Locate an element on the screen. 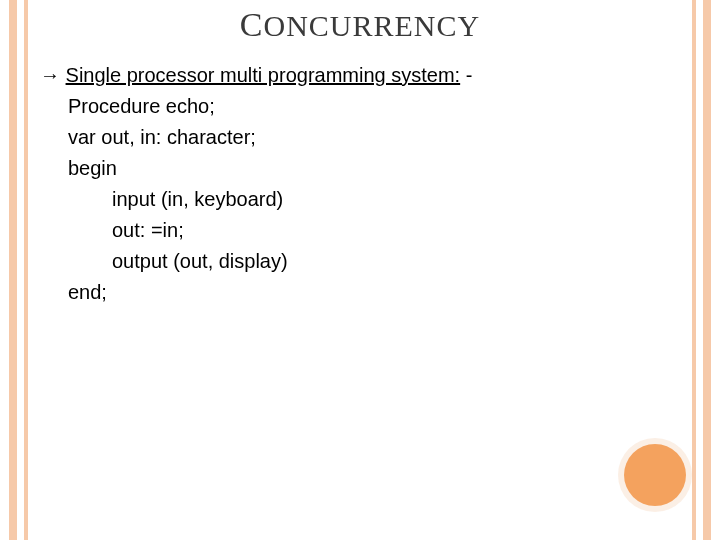 This screenshot has height=540, width=720. arrow-icon: → is located at coordinates (50, 75).